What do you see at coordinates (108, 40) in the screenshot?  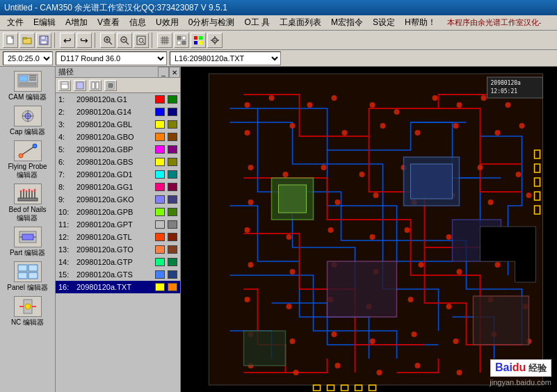 I see `zoom-in-button` at bounding box center [108, 40].